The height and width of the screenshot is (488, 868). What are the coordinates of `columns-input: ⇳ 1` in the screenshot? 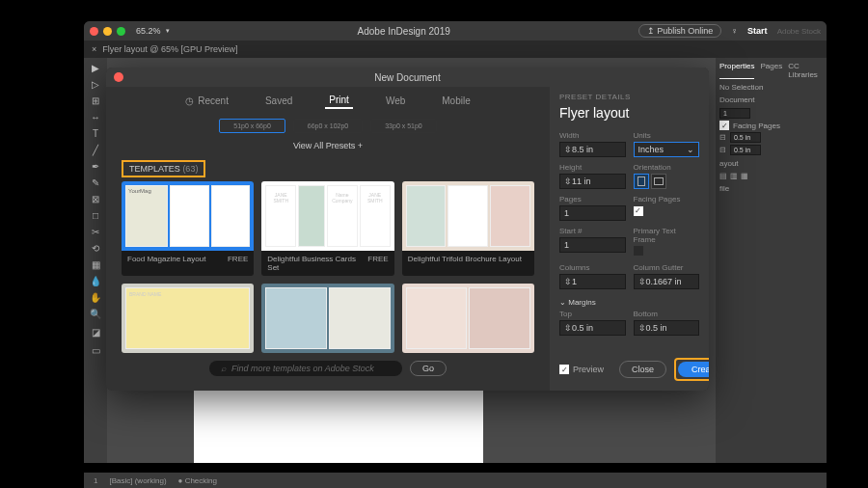 It's located at (592, 282).